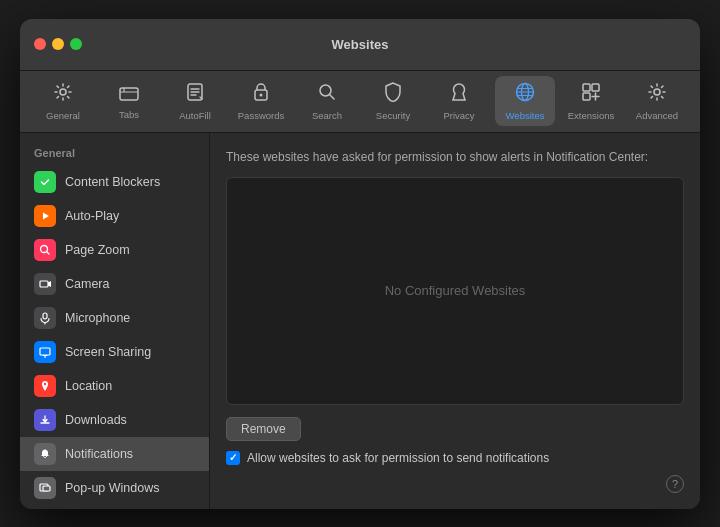  I want to click on content-blockers-label: Content Blockers, so click(112, 182).